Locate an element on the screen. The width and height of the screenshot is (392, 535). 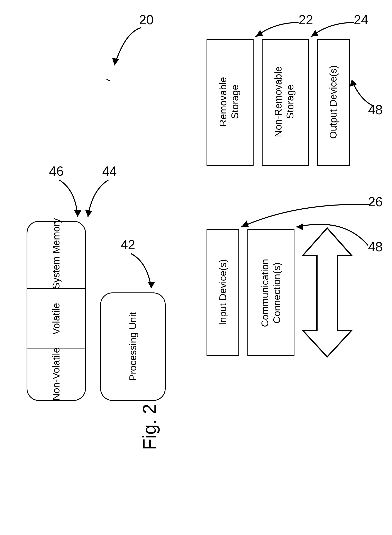
volatile-label: Volatile is located at coordinates (56, 319).